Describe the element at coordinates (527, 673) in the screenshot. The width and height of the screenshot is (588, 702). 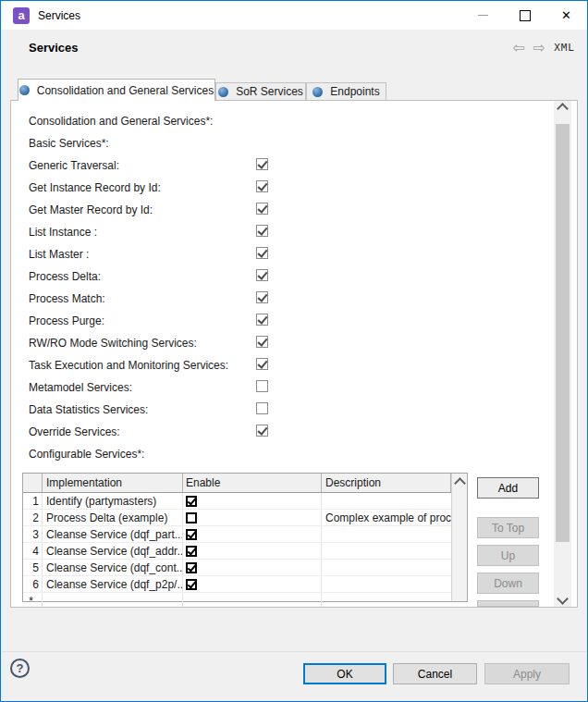
I see `apply-button: Apply` at that location.